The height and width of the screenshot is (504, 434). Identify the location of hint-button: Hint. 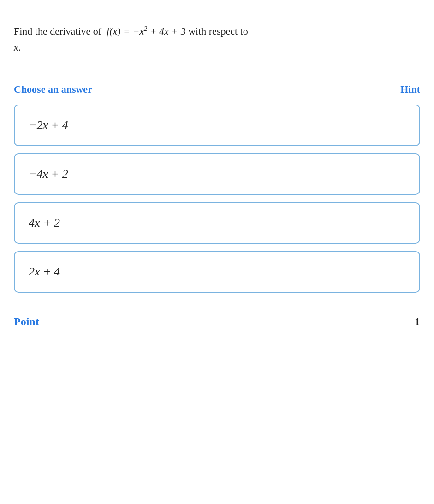
(410, 89).